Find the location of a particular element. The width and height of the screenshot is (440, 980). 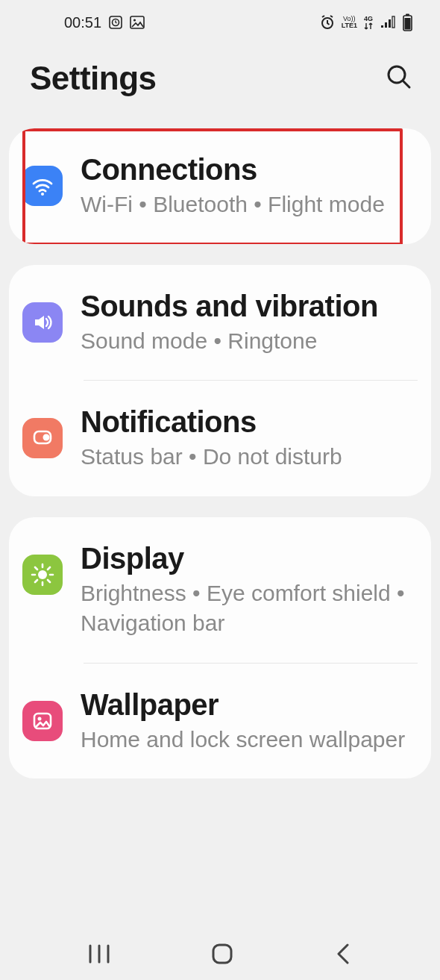

wallpaper-icon is located at coordinates (43, 721).